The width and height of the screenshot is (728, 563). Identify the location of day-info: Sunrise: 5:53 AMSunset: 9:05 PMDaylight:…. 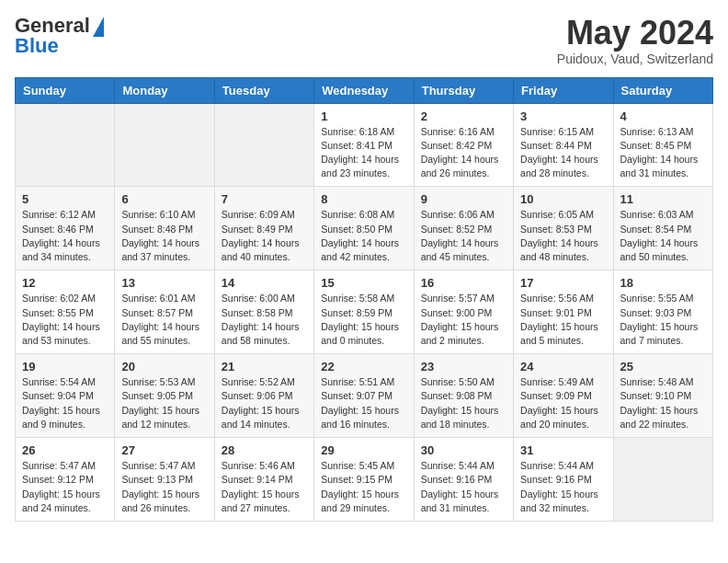
(164, 403).